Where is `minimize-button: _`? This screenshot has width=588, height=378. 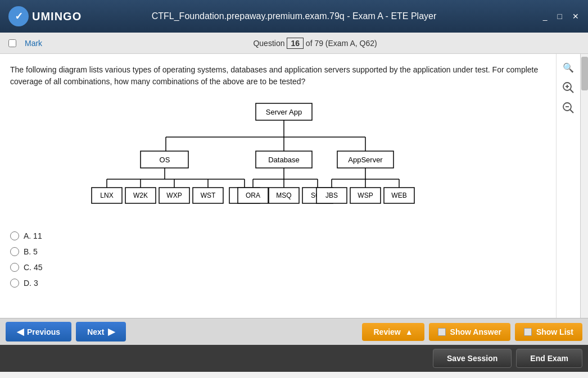
minimize-button: _ is located at coordinates (545, 16).